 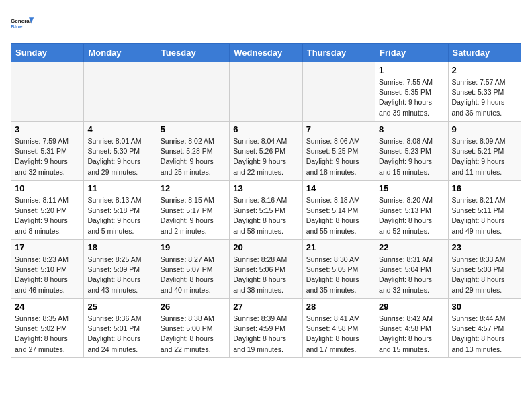 I want to click on day-info: Sunrise: 8:33 AM Sunset: 5:03 PM Dayligh…, so click(x=485, y=275).